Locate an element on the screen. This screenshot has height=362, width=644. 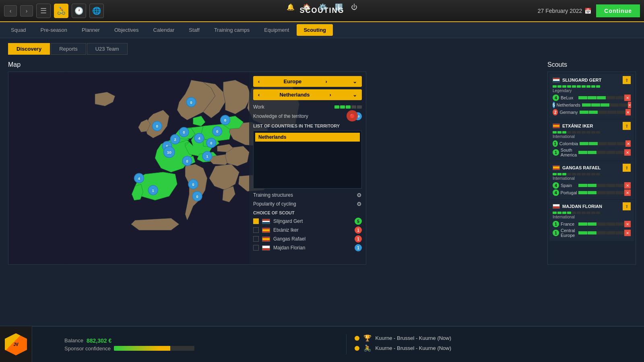
tab-preseason: Pre-season is located at coordinates (54, 30).